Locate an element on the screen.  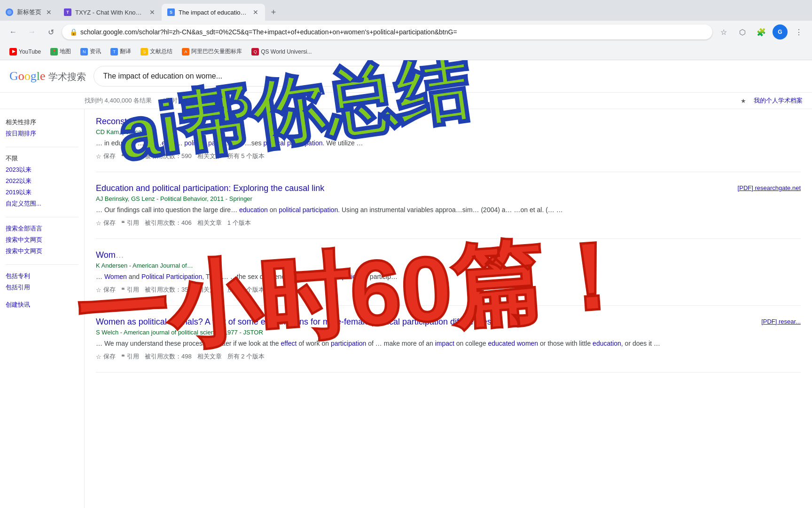
sidebar-time-2023: 2023以来 is located at coordinates (42, 170).